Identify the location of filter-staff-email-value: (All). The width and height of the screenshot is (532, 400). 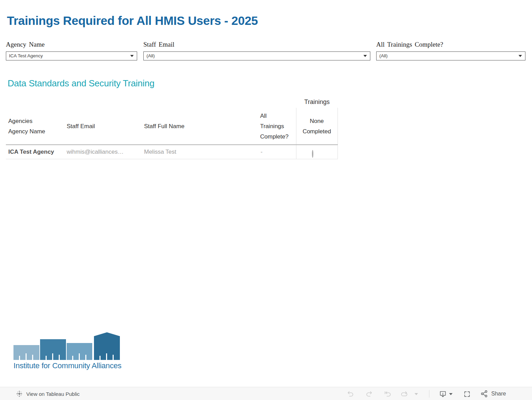
(151, 56).